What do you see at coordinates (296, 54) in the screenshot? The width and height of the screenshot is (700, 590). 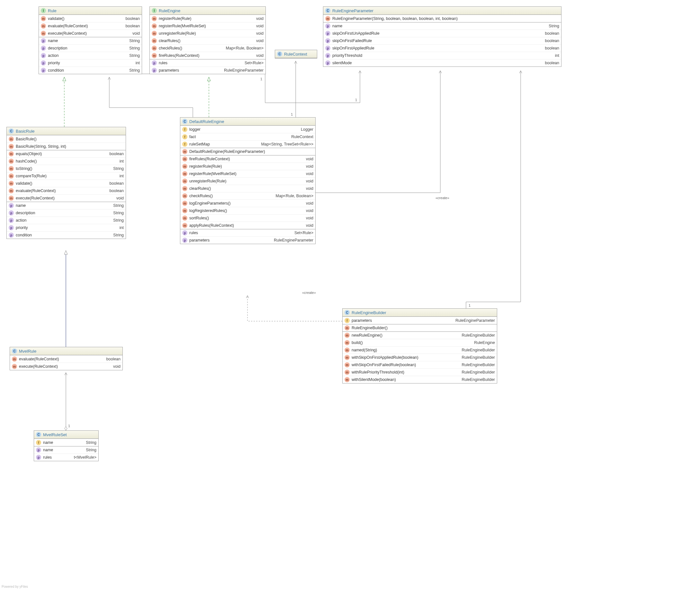 I see `class-header: CRuleContext` at bounding box center [296, 54].